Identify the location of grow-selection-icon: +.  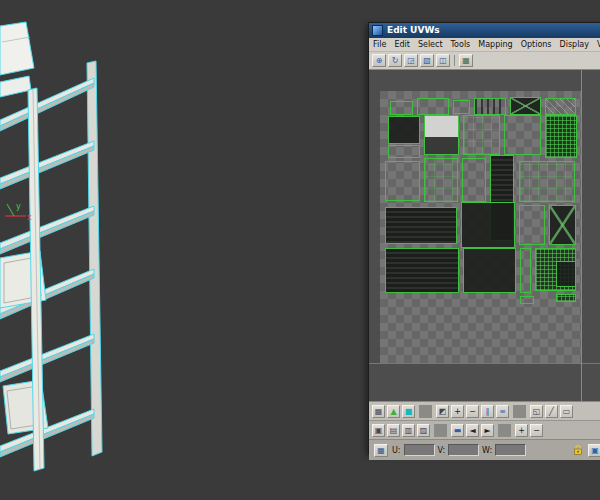
(458, 412).